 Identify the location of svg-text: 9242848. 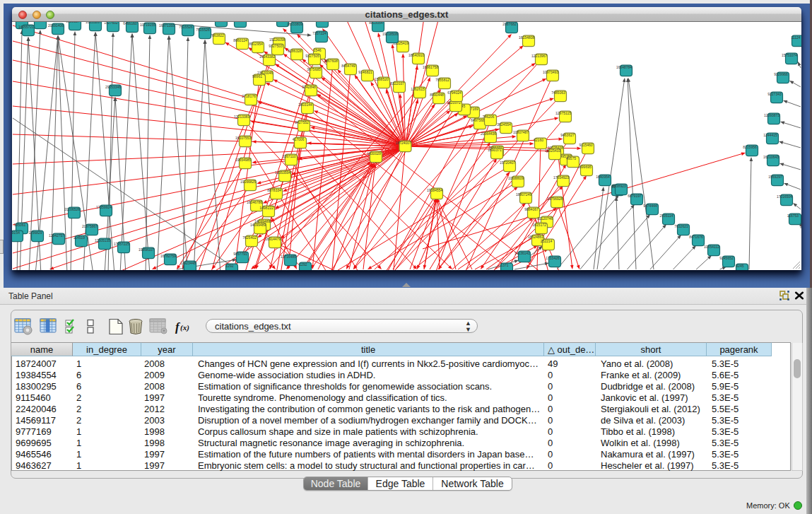
(309, 87).